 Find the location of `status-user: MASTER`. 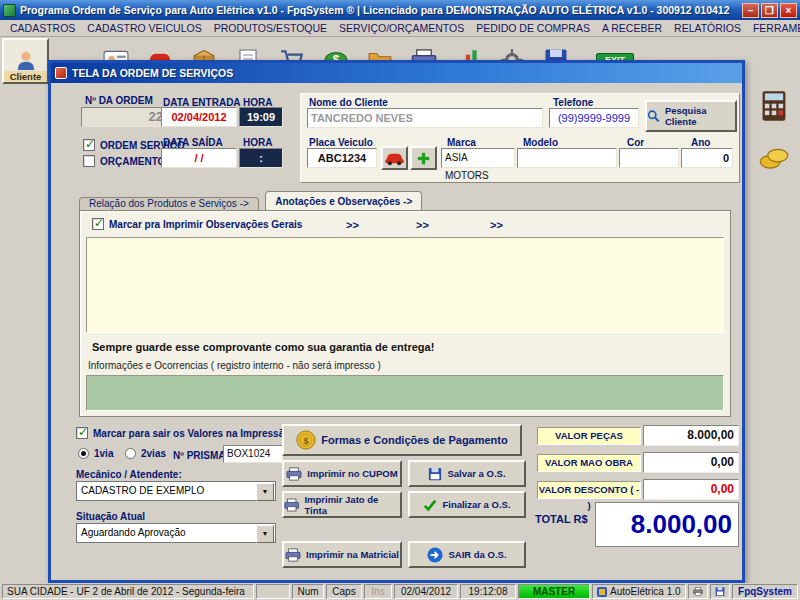

status-user: MASTER is located at coordinates (554, 592).